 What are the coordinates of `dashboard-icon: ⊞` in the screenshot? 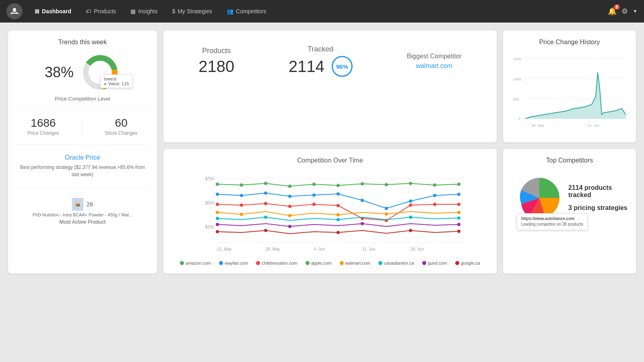 It's located at (37, 11).